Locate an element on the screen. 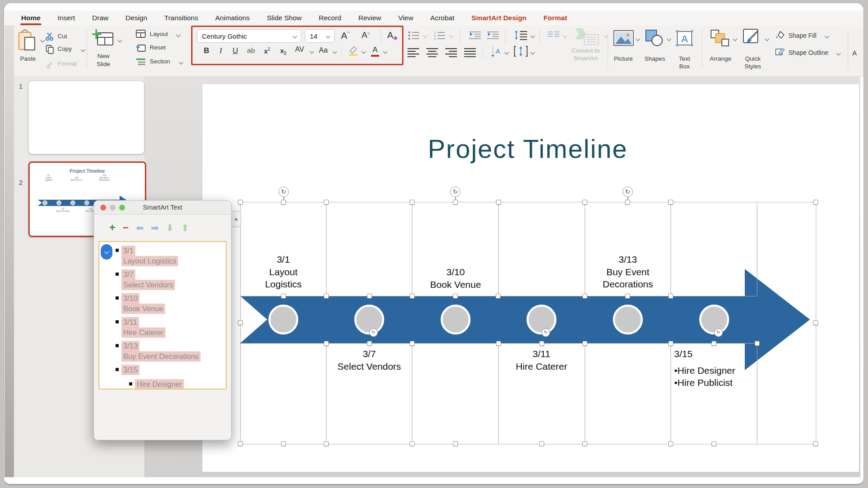  change-case-button: Aa is located at coordinates (323, 50).